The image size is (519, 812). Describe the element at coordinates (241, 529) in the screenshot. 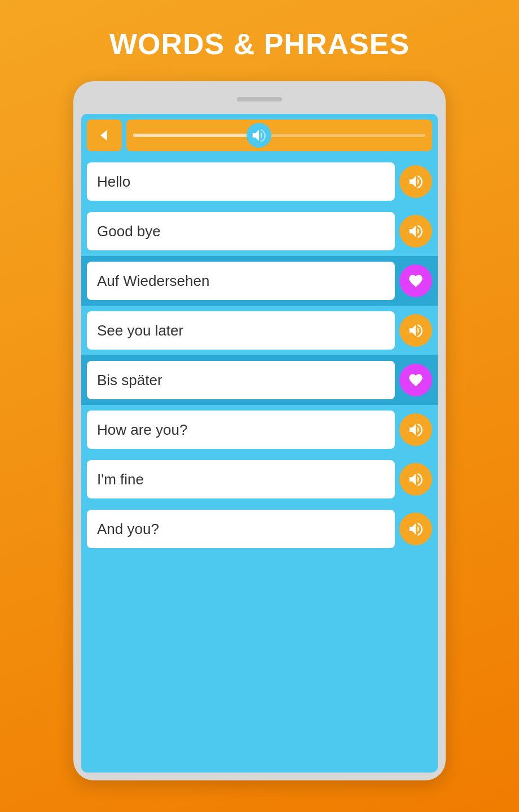

I see `phrase-text: And you?` at that location.